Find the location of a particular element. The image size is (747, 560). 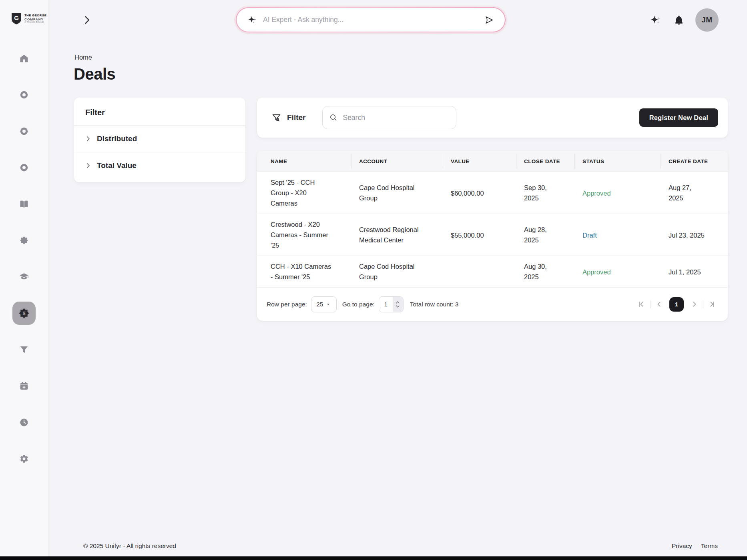

chevron-up-icon is located at coordinates (398, 302).